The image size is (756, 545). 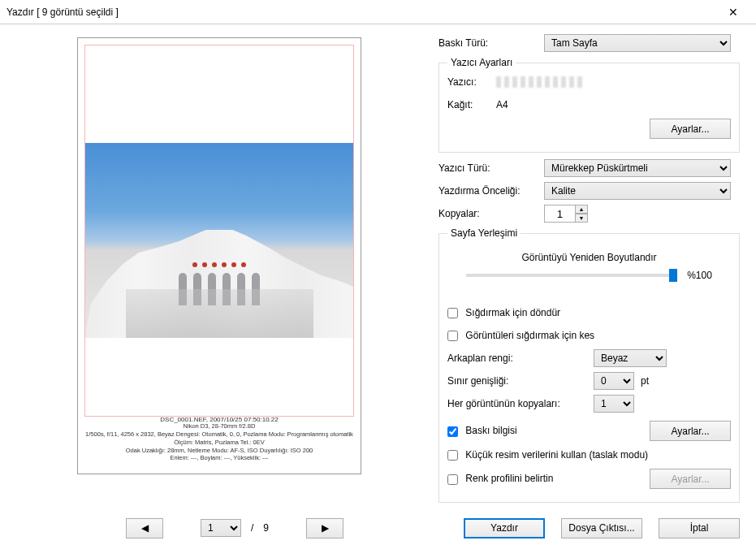 I want to click on color-profile-settings-button: Ayarlar..., so click(x=690, y=479).